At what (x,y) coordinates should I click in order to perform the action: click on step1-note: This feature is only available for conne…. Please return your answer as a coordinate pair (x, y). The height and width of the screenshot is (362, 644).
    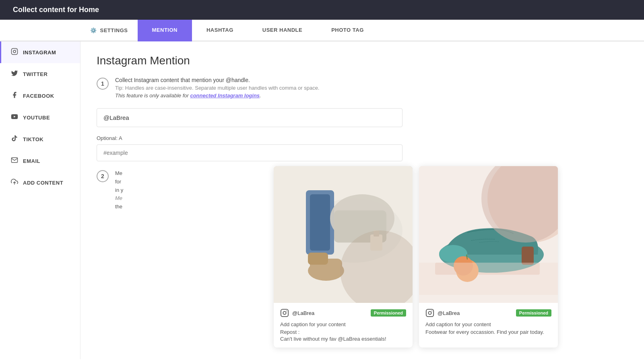
    Looking at the image, I should click on (372, 96).